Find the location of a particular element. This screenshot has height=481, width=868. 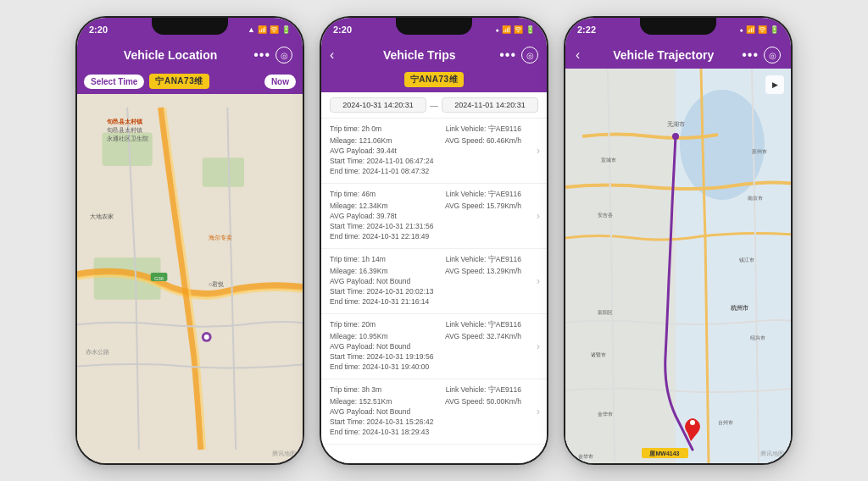

svg-text: 镇江市 is located at coordinates (746, 259).